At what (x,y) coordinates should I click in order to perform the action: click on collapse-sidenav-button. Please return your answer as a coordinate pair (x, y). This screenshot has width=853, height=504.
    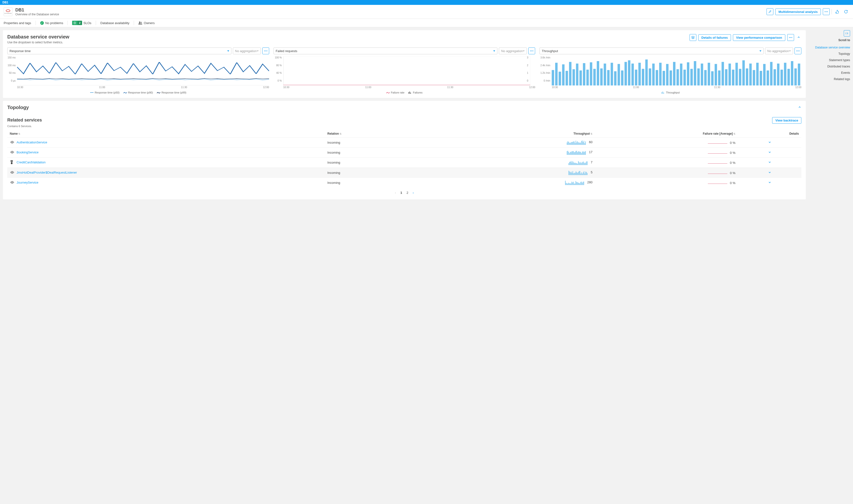
    Looking at the image, I should click on (847, 33).